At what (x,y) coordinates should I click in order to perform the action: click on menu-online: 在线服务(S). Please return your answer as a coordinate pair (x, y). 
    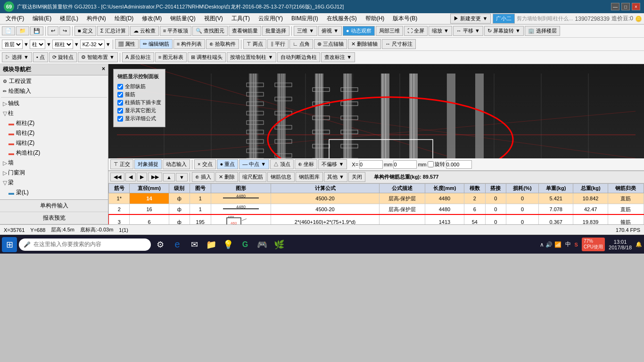
    Looking at the image, I should click on (342, 19).